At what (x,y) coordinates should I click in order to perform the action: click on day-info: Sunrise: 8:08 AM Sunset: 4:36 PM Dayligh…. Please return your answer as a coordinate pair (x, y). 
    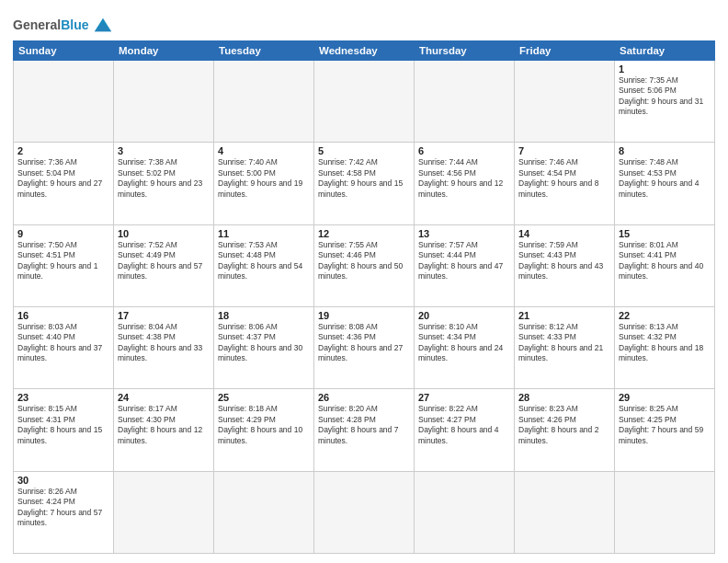
    Looking at the image, I should click on (364, 343).